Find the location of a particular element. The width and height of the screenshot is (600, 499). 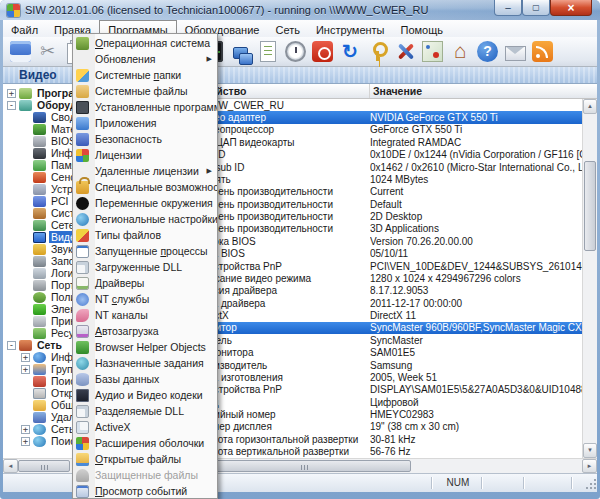

menu-item: Драйверы ▶ is located at coordinates (145, 283).